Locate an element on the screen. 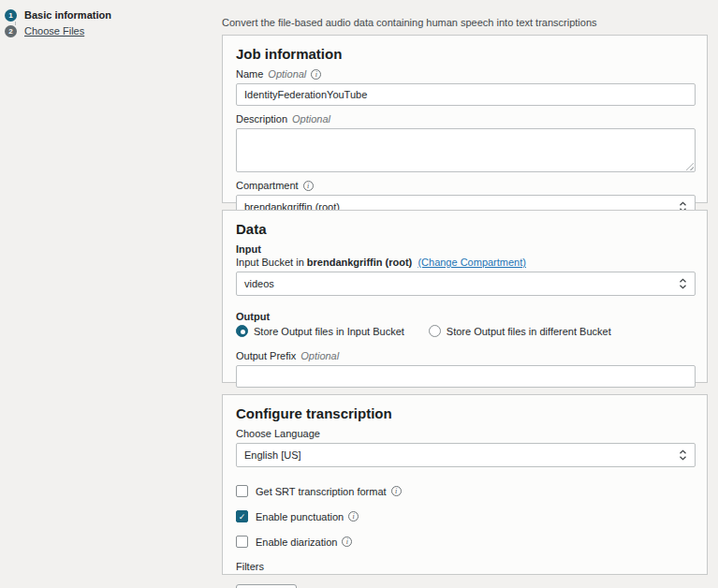 The image size is (718, 588). input-bucket-label-row: Input Bucket in brendankgriffin (root) (… is located at coordinates (464, 262).